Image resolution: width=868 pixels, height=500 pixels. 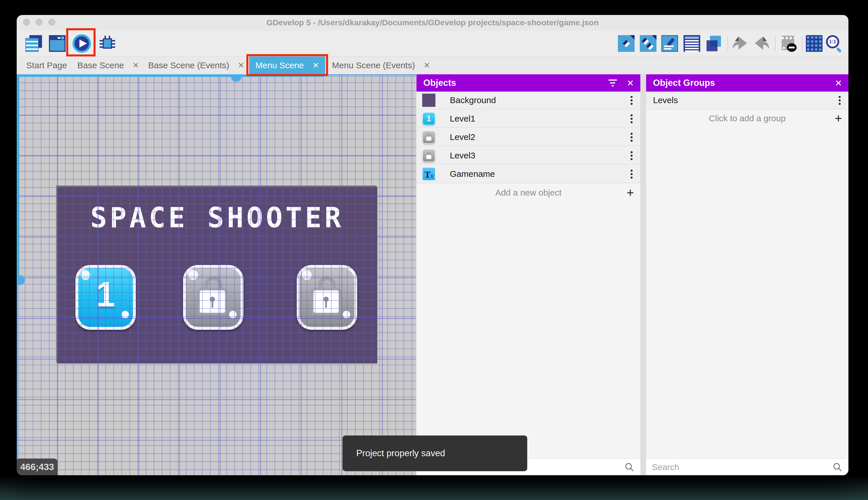 What do you see at coordinates (106, 297) in the screenshot?
I see `level1-button: 1` at bounding box center [106, 297].